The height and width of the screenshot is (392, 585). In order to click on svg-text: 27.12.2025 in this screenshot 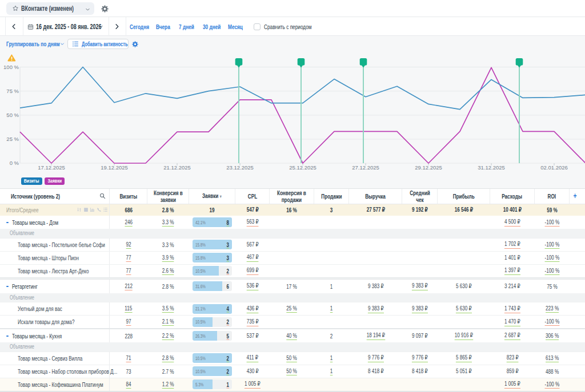, I will do `click(366, 168)`.